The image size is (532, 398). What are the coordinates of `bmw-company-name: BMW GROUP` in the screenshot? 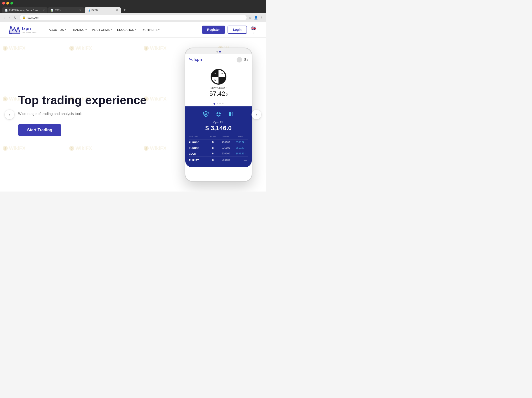 It's located at (218, 88).